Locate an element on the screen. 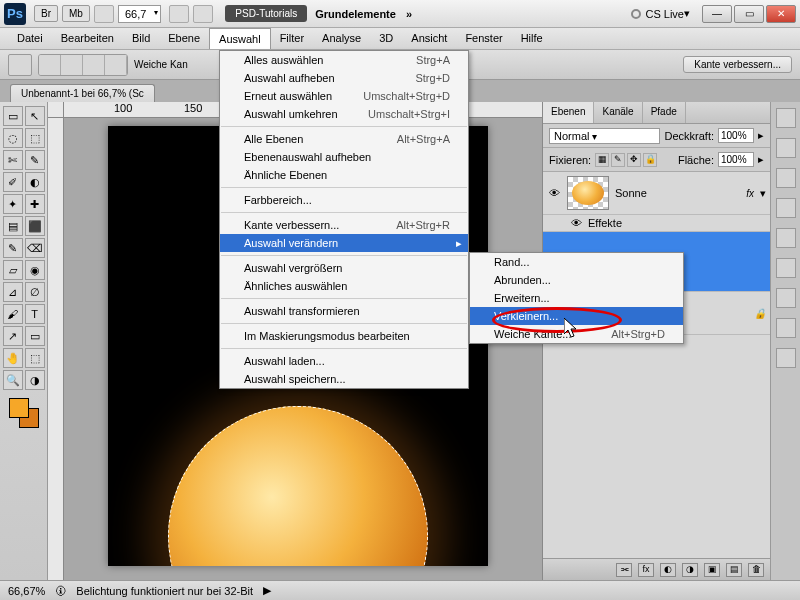  submenuitem-rand-: Rand... is located at coordinates (576, 262).